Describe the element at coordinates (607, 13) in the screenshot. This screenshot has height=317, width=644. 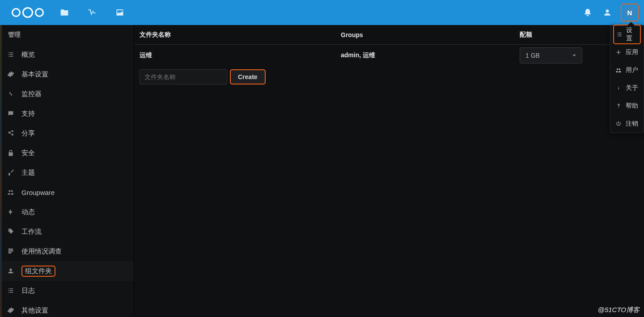
I see `contacts-icon` at that location.